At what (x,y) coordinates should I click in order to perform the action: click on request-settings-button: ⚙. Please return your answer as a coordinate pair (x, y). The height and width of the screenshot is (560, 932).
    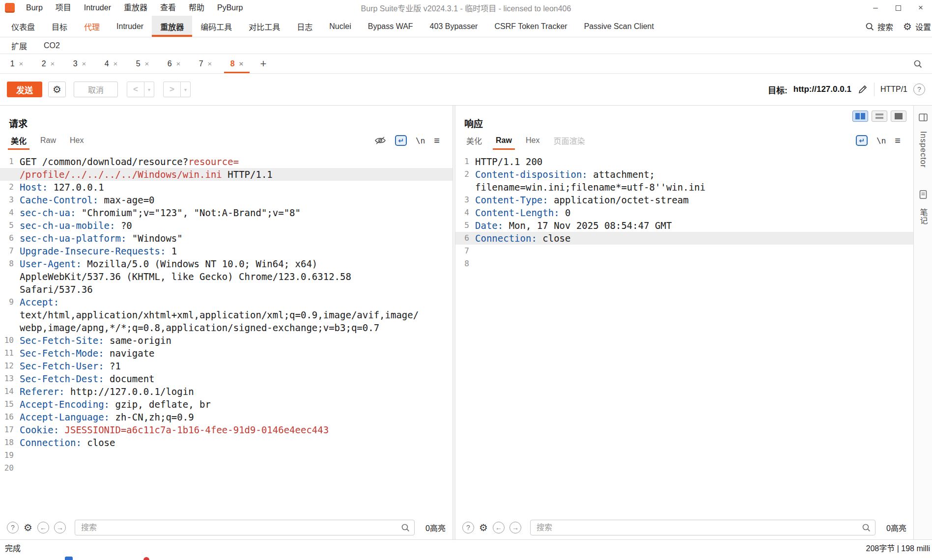
    Looking at the image, I should click on (57, 89).